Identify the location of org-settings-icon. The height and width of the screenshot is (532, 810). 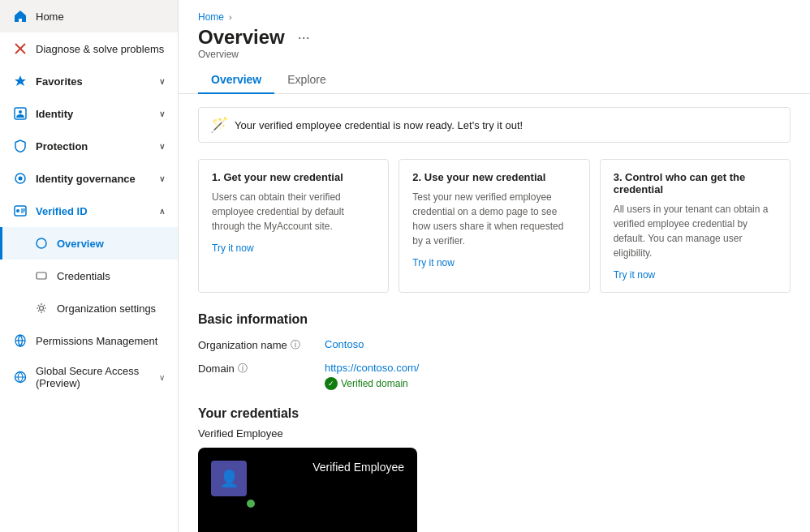
(41, 308).